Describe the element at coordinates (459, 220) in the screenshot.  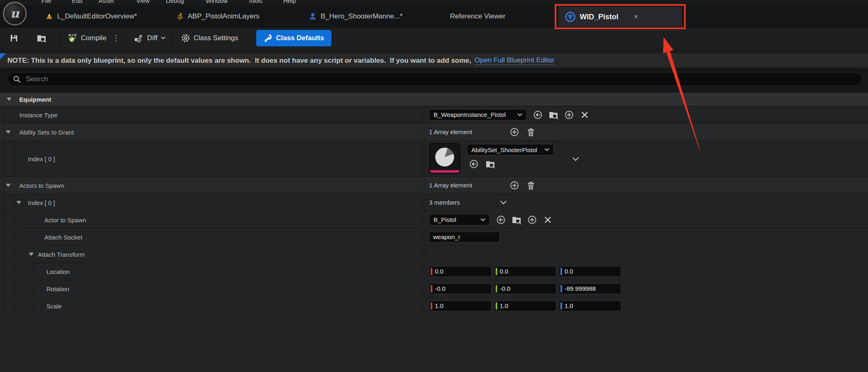
I see `actor-class-combobox: B_Pistol` at that location.